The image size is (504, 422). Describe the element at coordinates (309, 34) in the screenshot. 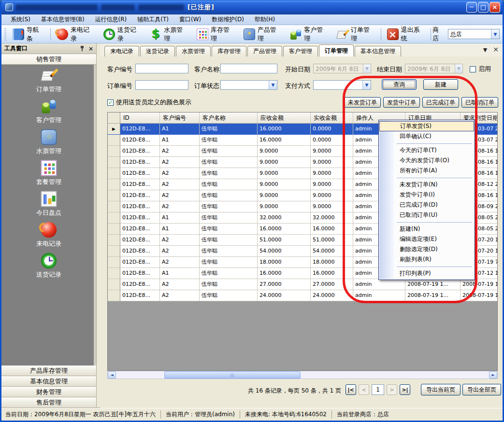

I see `toolbar-button: 客户管理` at that location.